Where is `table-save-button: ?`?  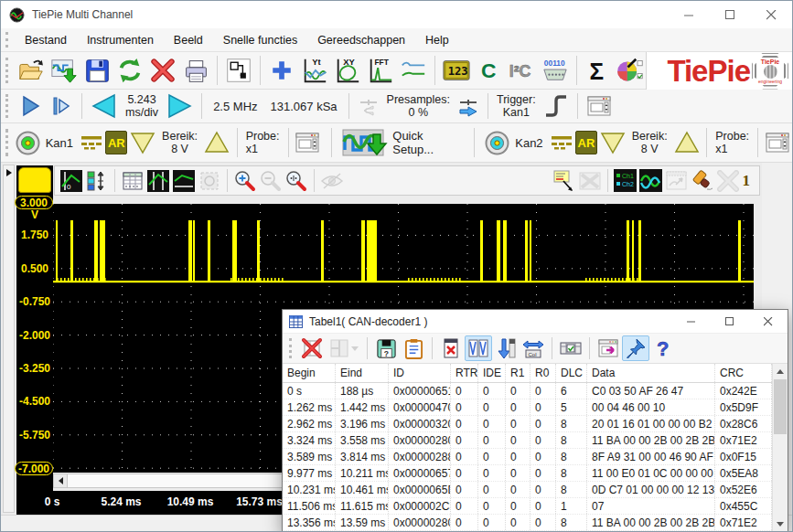
table-save-button: ? is located at coordinates (386, 348).